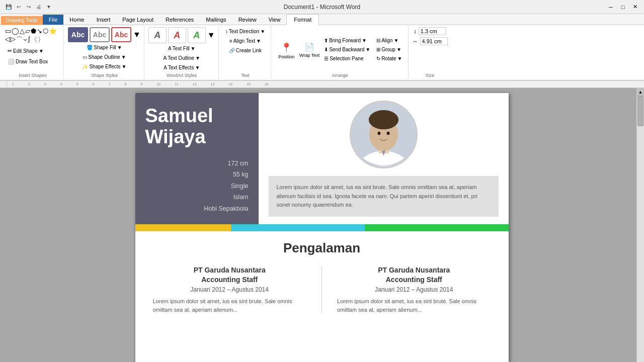 This screenshot has width=644, height=362. I want to click on wordart-style-2: A, so click(177, 35).